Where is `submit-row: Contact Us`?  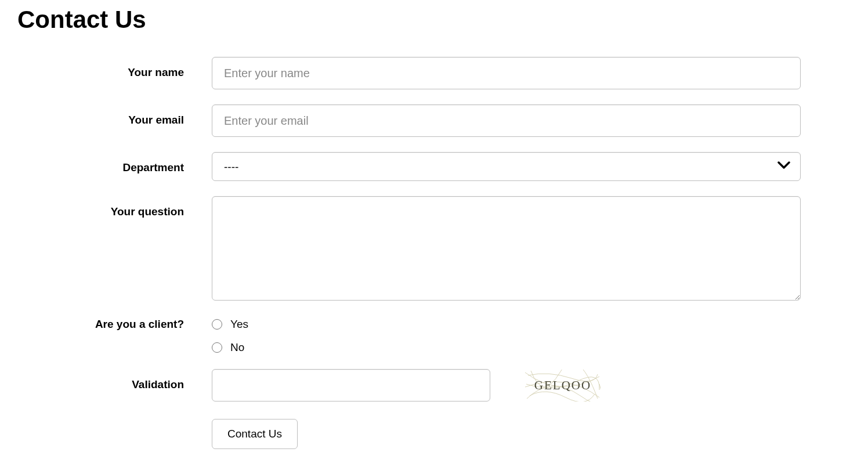
submit-row: Contact Us is located at coordinates (434, 434).